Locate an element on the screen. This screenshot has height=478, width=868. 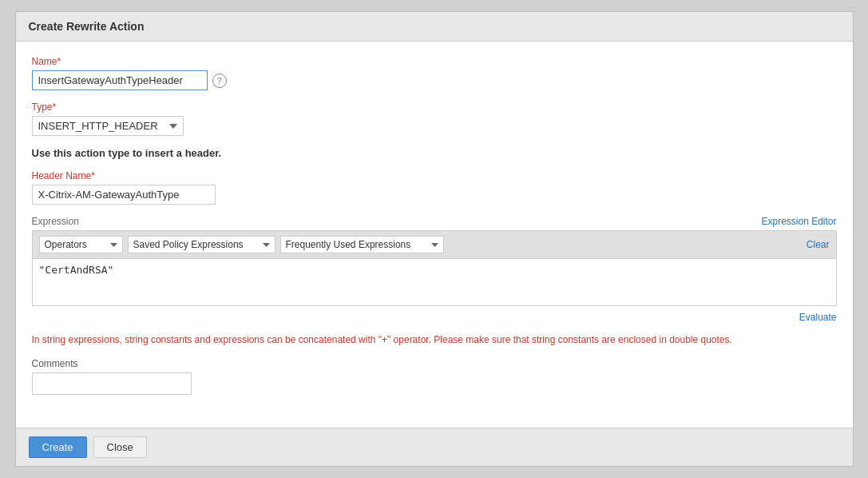
expression-toolbar: Operators Saved Policy Expressions Frequ… is located at coordinates (434, 245).